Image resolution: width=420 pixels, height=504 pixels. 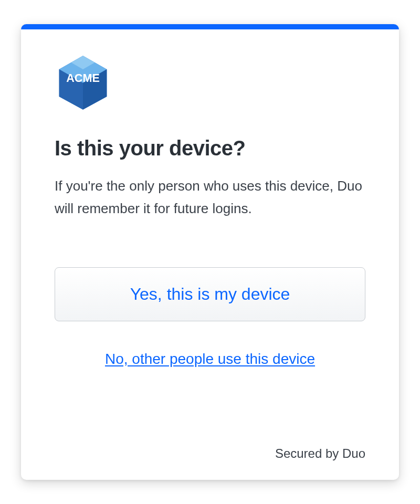 I want to click on footer-secured-by: Secured by Duo, so click(x=210, y=454).